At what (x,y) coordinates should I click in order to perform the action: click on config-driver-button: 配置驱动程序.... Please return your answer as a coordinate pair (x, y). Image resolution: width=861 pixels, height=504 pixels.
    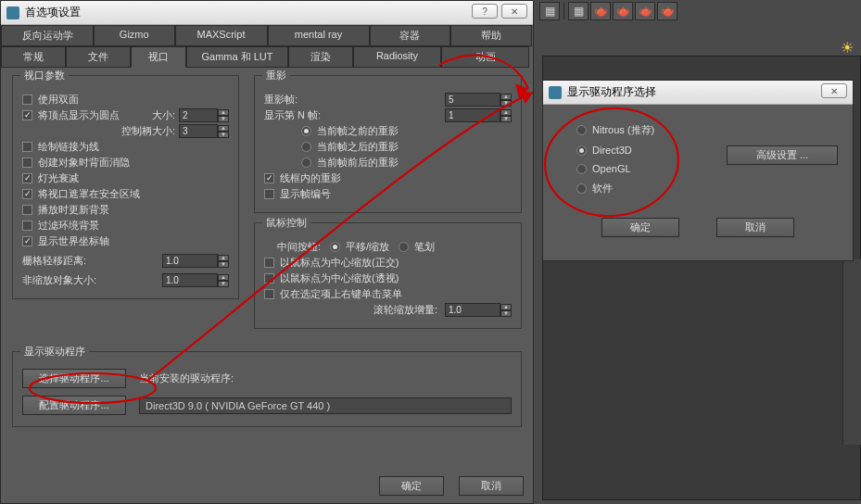
    Looking at the image, I should click on (74, 406).